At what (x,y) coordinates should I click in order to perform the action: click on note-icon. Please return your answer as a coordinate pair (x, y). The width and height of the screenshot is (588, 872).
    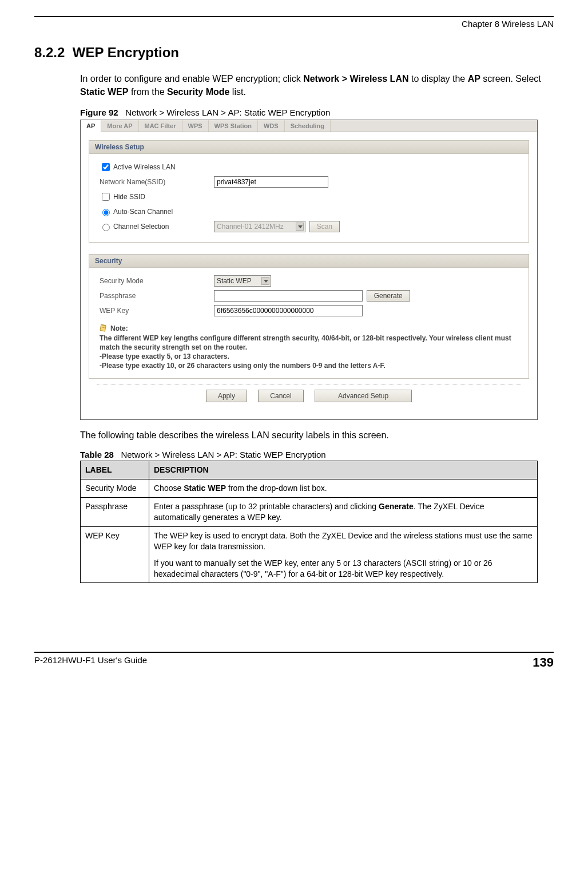
    Looking at the image, I should click on (104, 328).